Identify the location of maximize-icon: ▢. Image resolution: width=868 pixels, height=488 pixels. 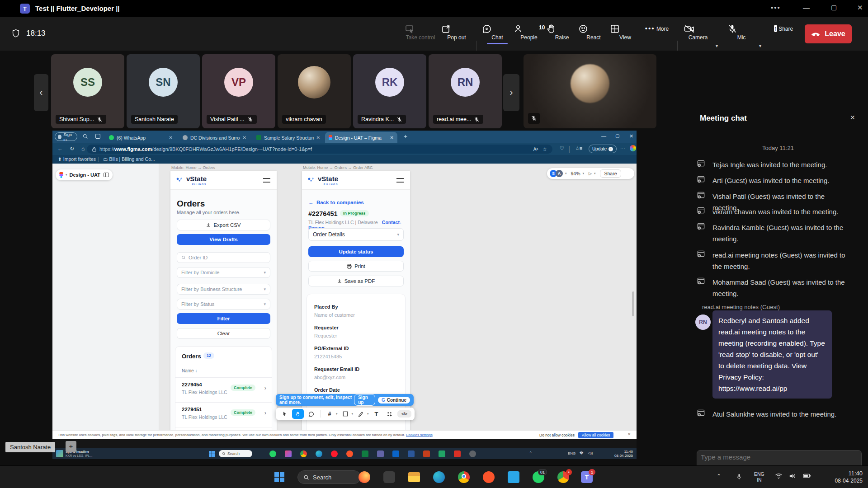
(834, 7).